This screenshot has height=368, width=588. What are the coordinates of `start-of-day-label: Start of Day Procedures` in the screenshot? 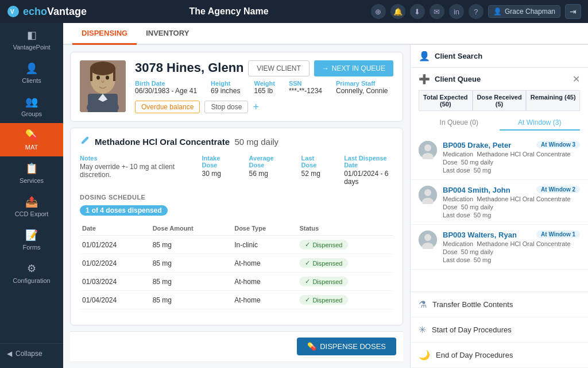 It's located at (472, 330).